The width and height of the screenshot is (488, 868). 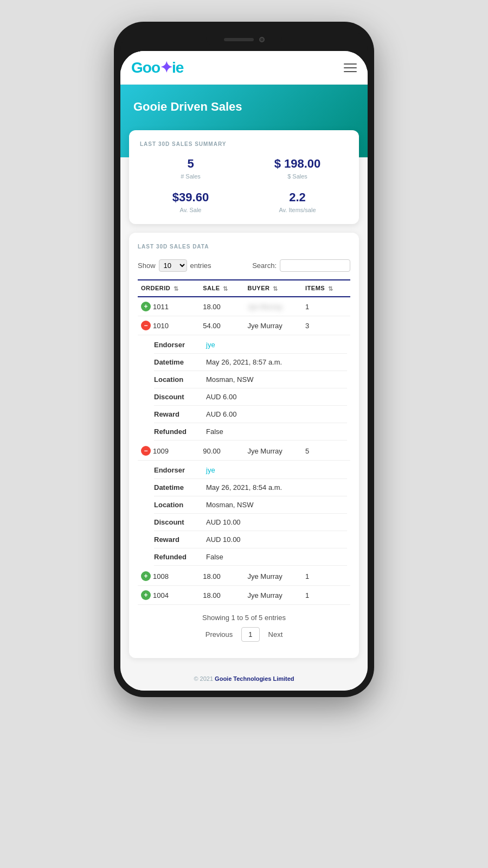 What do you see at coordinates (275, 505) in the screenshot?
I see `detail-location-value-2: Mosman, NSW` at bounding box center [275, 505].